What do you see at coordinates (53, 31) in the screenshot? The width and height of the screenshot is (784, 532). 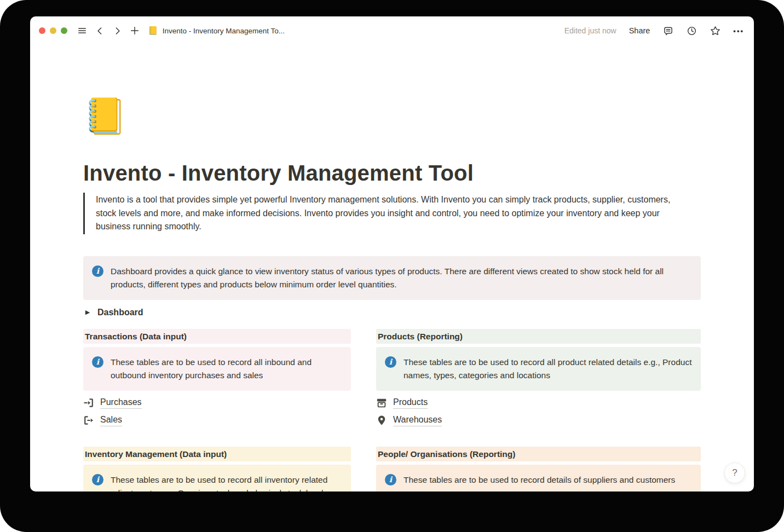 I see `minimize-window-button` at bounding box center [53, 31].